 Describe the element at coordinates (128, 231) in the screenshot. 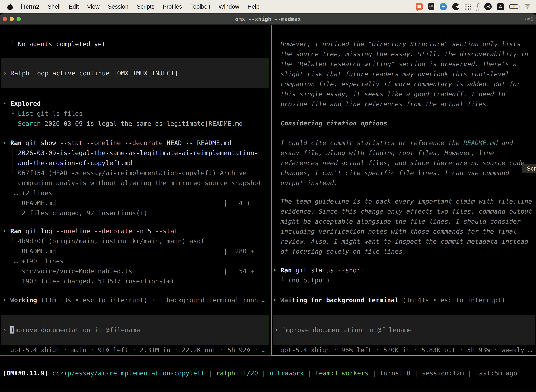

I see `terminal-line: • Ran git log --oneline --decorate -n 5 …` at that location.